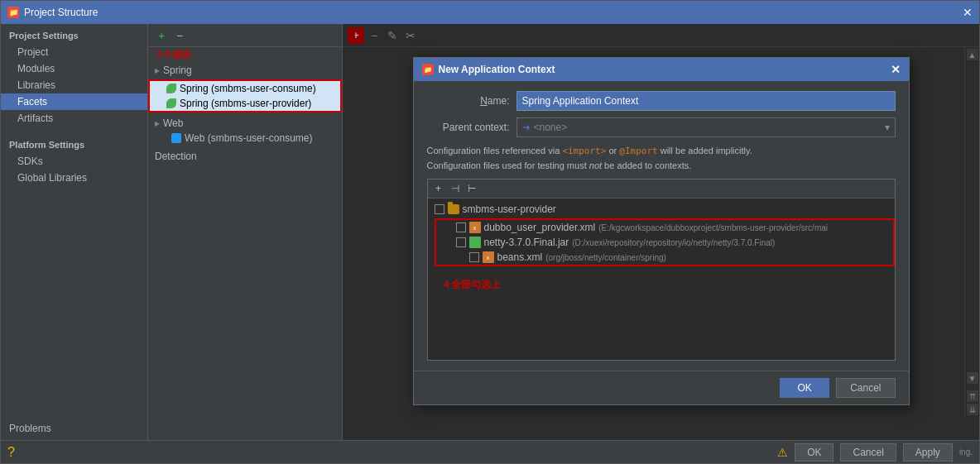  What do you see at coordinates (440, 209) in the screenshot?
I see `provider-checkbox` at bounding box center [440, 209].